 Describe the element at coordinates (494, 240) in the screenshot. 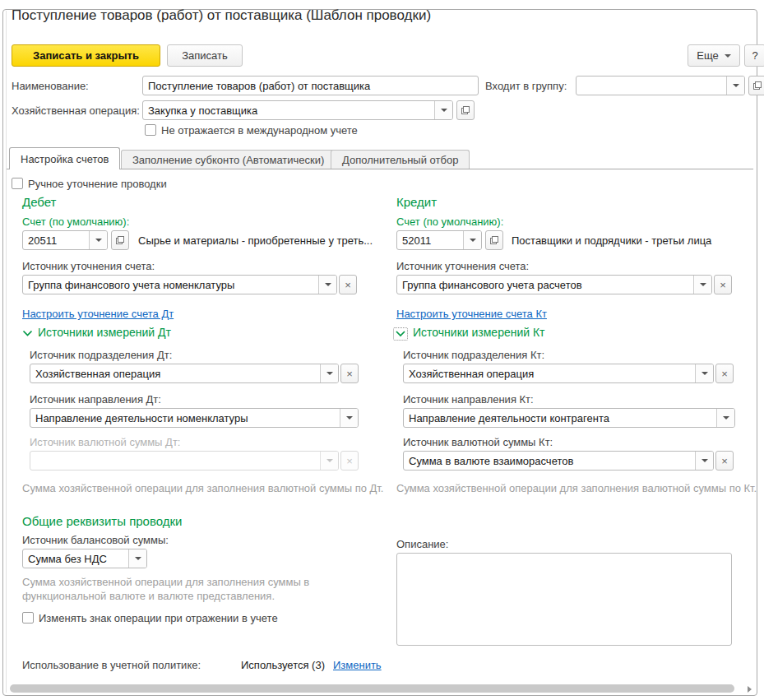

I see `credit-account-open-button` at that location.